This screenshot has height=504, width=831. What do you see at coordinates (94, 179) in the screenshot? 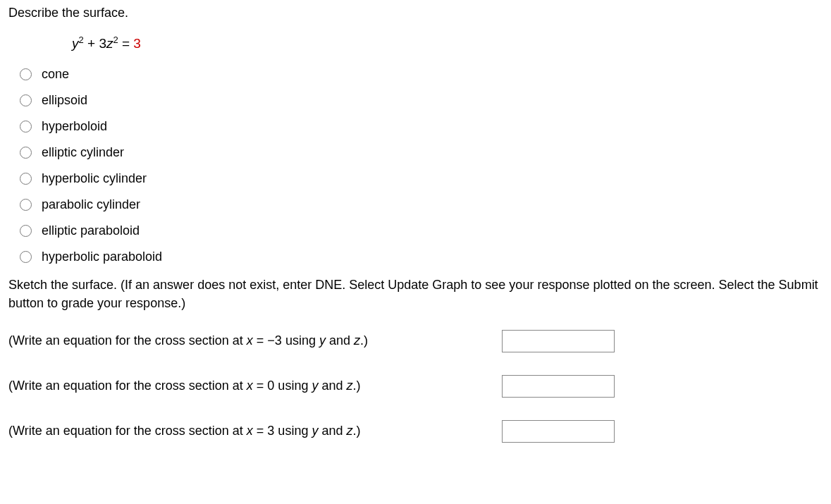
I see `radio-label: hyperbolic cylinder` at bounding box center [94, 179].